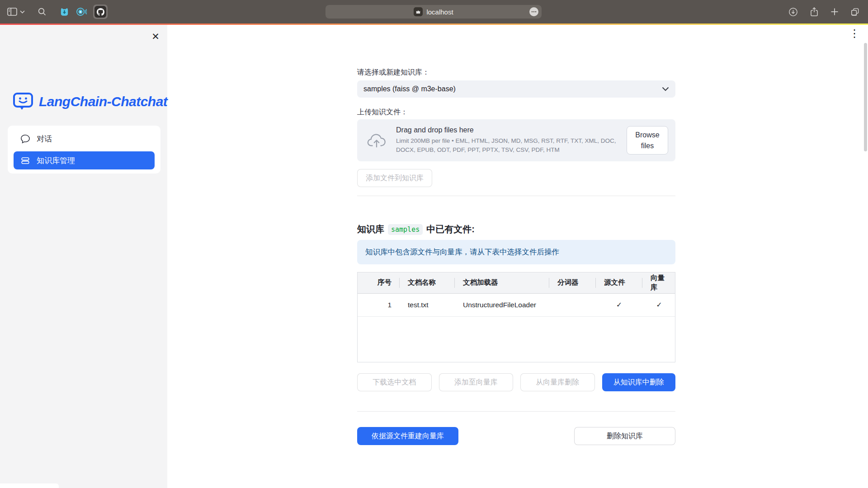 This screenshot has width=868, height=488. Describe the element at coordinates (418, 12) in the screenshot. I see `site-favicon-icon` at that location.